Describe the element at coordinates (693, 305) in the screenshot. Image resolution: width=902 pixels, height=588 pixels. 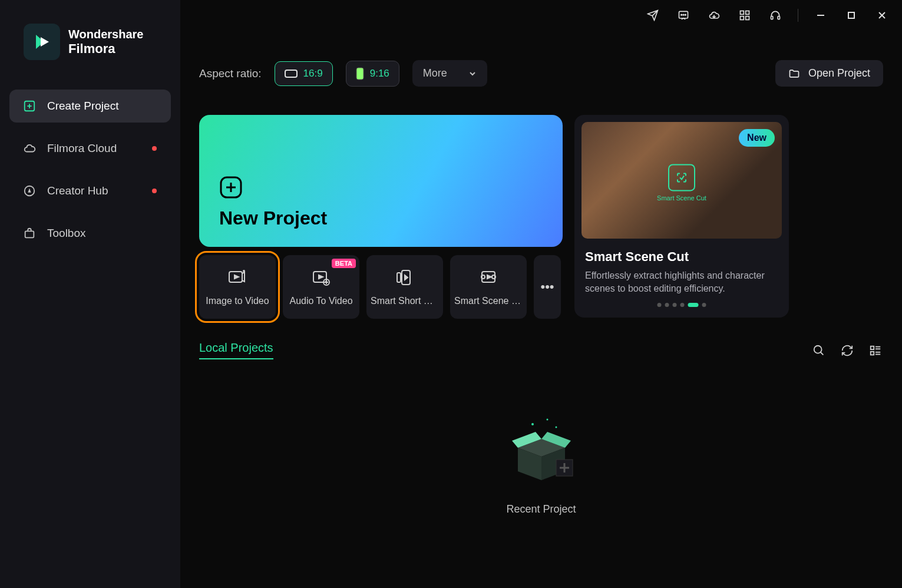
I see `carousel-dot-active` at that location.